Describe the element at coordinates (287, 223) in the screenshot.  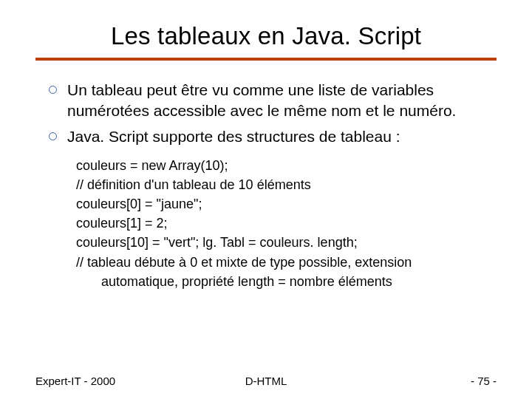
I see `code-line: couleurs[1] = 2;` at that location.